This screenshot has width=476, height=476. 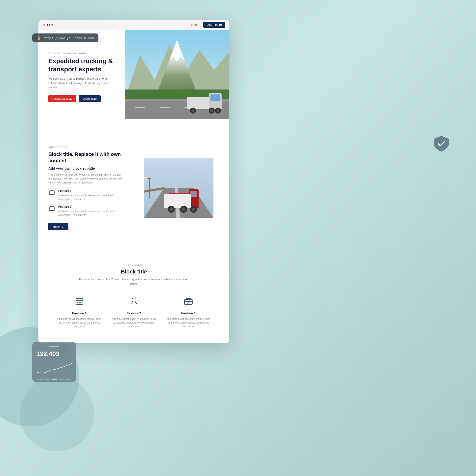 What do you see at coordinates (90, 207) in the screenshot?
I see `feature-2-title: Feature 2` at bounding box center [90, 207].